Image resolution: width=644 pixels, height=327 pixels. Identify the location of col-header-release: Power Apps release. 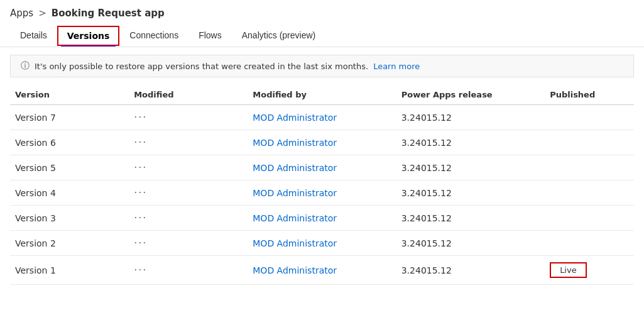
(471, 95).